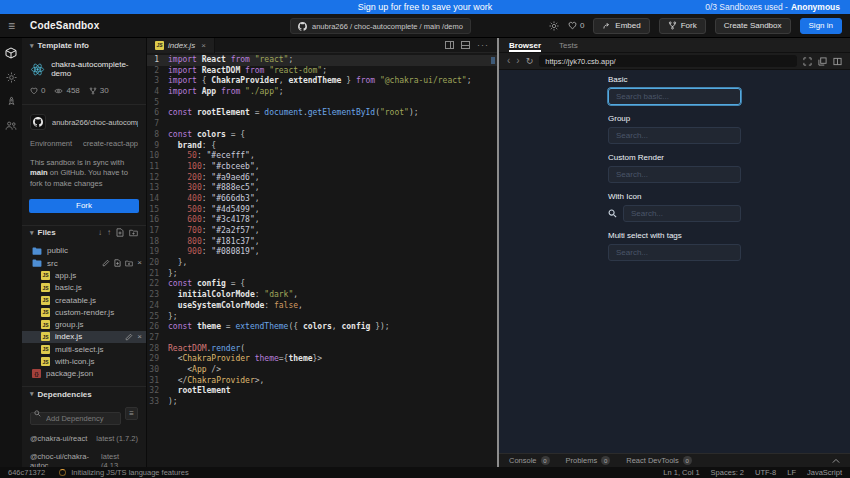 The height and width of the screenshot is (478, 850). What do you see at coordinates (518, 61) in the screenshot?
I see `forward-icon: ›` at bounding box center [518, 61].